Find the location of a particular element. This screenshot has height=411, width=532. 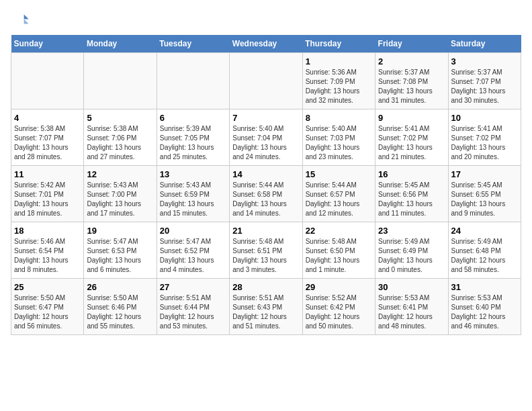

calendar-week-row: 1Sunrise: 5:36 AMSunset: 7:09 PMDaylight… is located at coordinates (266, 81).